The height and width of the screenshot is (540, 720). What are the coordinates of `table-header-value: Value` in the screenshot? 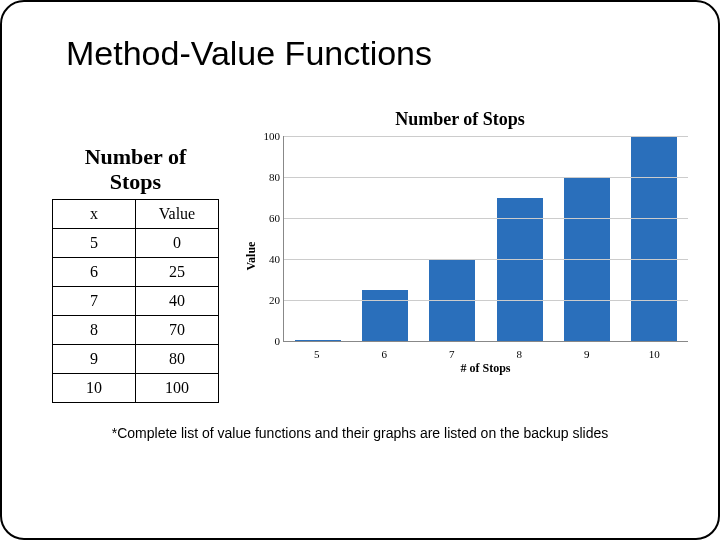 It's located at (178, 214).